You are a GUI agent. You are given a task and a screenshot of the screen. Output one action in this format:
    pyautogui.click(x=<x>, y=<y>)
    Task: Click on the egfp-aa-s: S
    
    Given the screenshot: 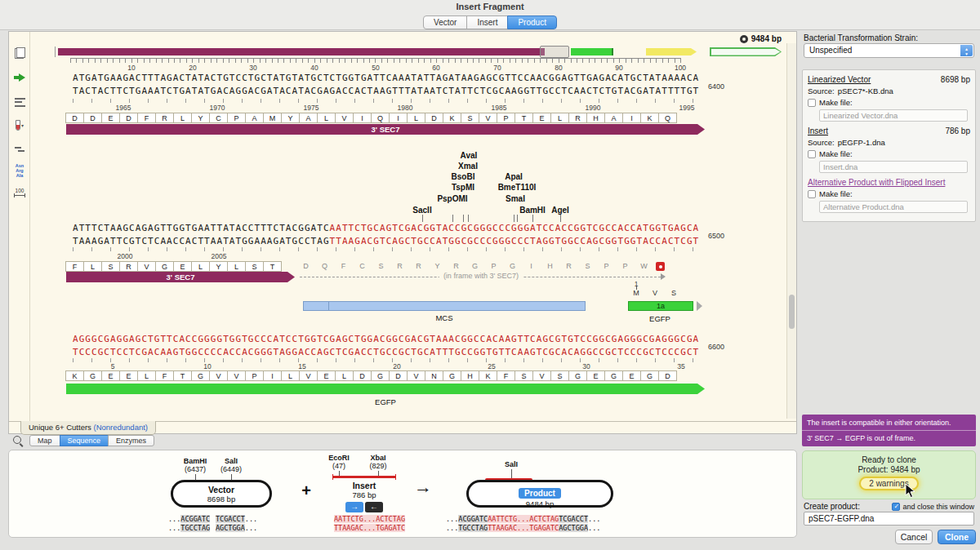 What is the action you would take?
    pyautogui.click(x=674, y=293)
    